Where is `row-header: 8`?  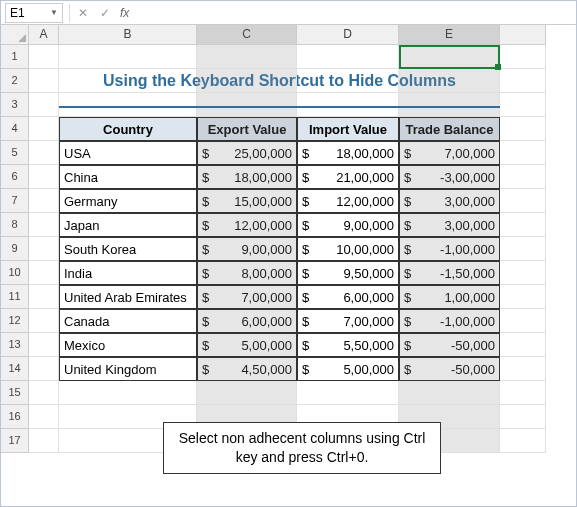
row-header: 8 is located at coordinates (15, 225).